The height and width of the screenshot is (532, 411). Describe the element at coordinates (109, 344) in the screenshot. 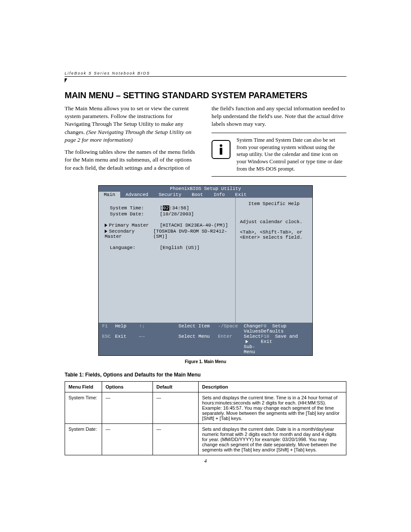

I see `esc-key: ESC` at that location.